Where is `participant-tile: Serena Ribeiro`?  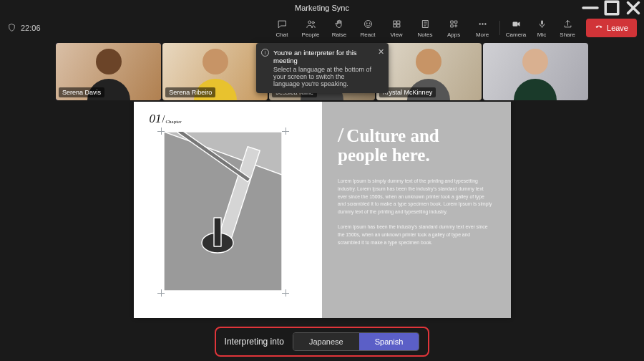 participant-tile: Serena Ribeiro is located at coordinates (215, 72).